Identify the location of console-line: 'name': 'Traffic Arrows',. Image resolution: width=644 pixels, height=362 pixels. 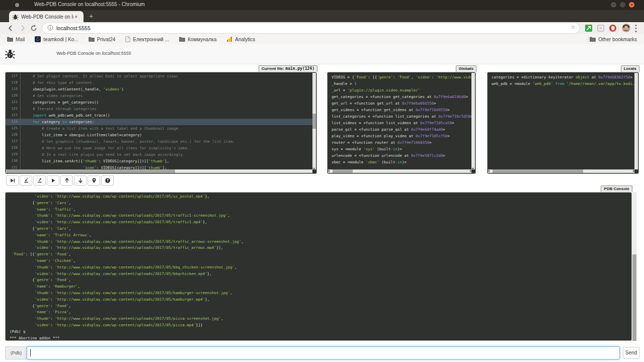
(320, 235).